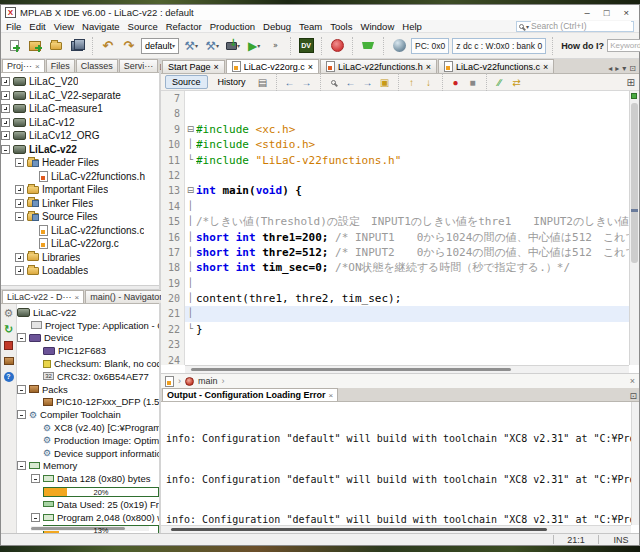 The height and width of the screenshot is (552, 640). I want to click on tab-lilac-functions-h: LiLaC-v22functions.h×, so click(378, 66).